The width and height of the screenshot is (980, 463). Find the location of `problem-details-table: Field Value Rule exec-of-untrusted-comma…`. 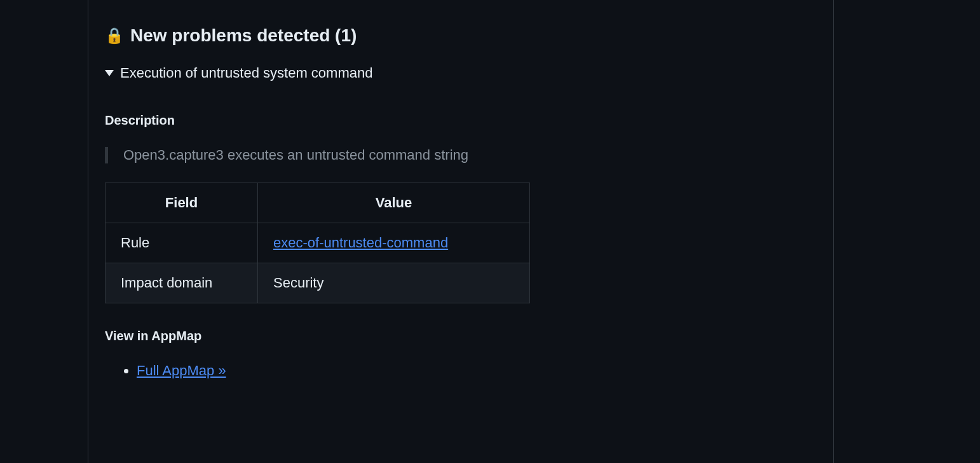

problem-details-table: Field Value Rule exec-of-untrusted-comma… is located at coordinates (318, 243).